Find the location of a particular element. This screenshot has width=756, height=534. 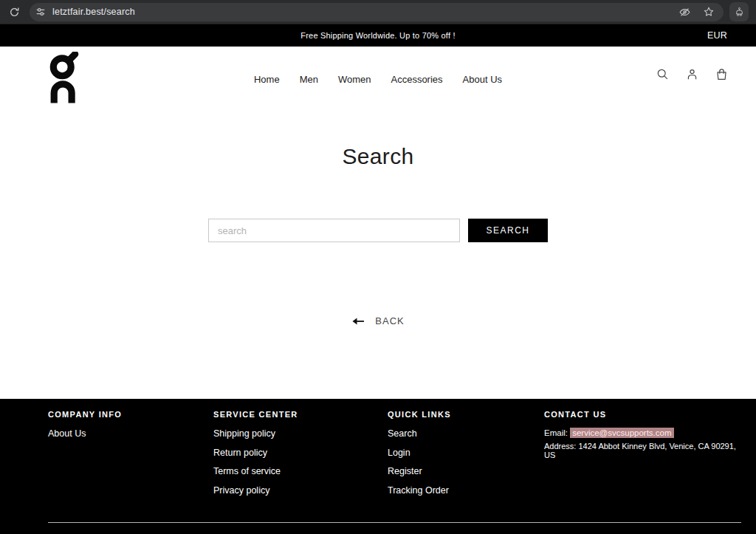

address-bar: letztfair.best/search is located at coordinates (377, 12).